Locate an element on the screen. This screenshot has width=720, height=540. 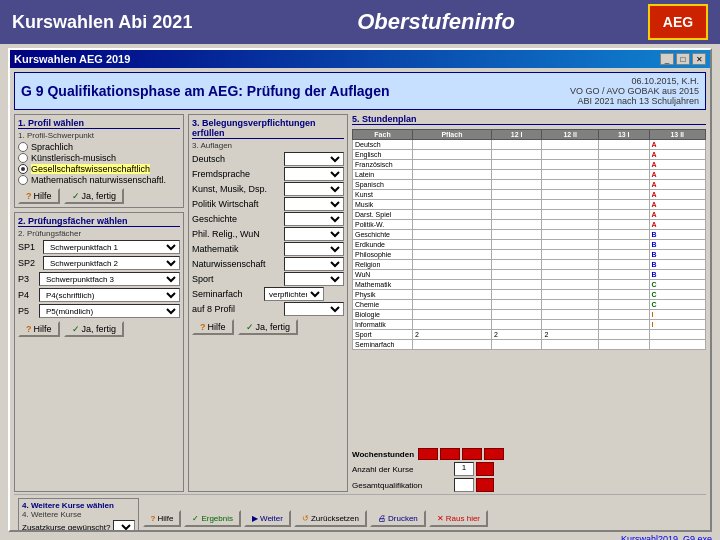
subject-select-natur is located at coordinates (314, 264).